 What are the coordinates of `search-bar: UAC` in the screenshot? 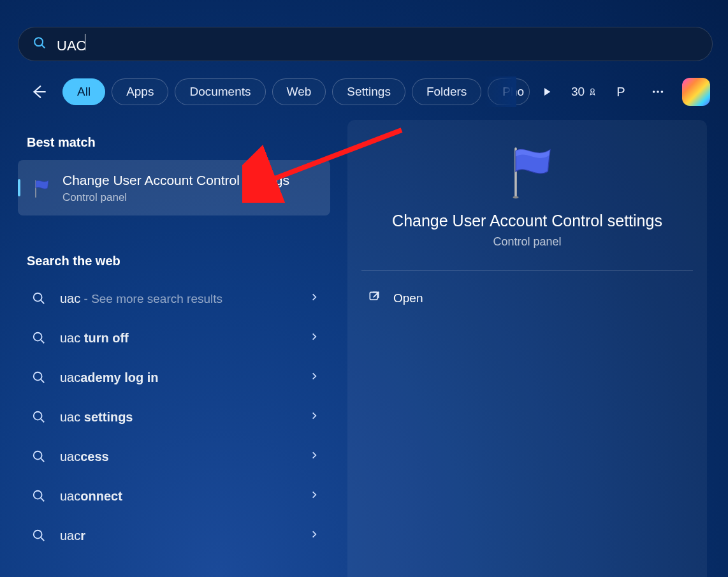 It's located at (365, 44).